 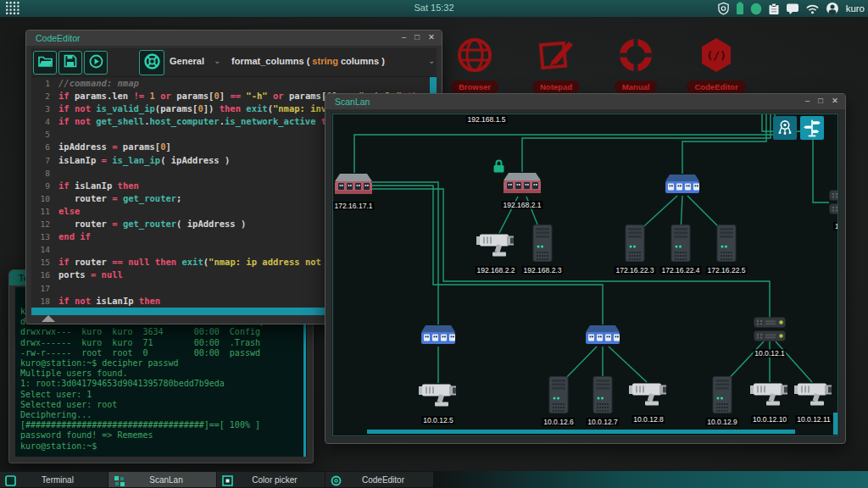 I want to click on taskbar-item-label: Terminal, so click(x=58, y=480).